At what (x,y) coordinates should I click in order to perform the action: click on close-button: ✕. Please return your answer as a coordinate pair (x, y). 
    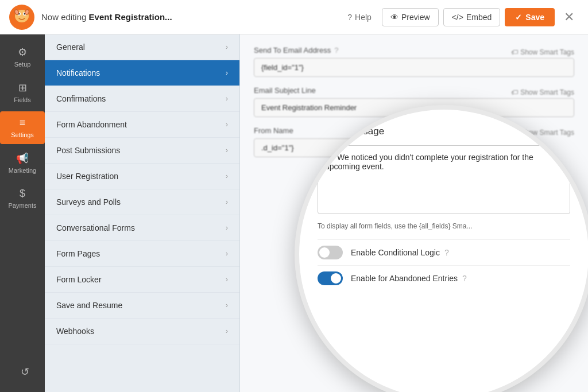
    Looking at the image, I should click on (569, 17).